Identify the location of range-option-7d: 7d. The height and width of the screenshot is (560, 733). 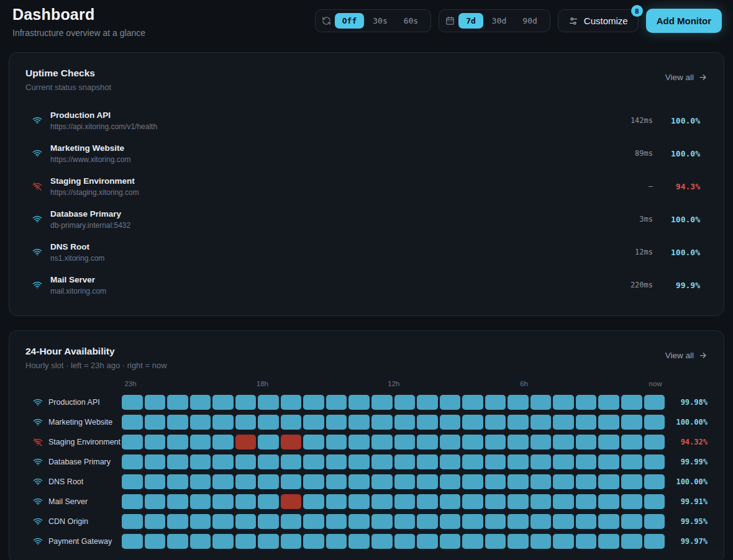
(471, 21).